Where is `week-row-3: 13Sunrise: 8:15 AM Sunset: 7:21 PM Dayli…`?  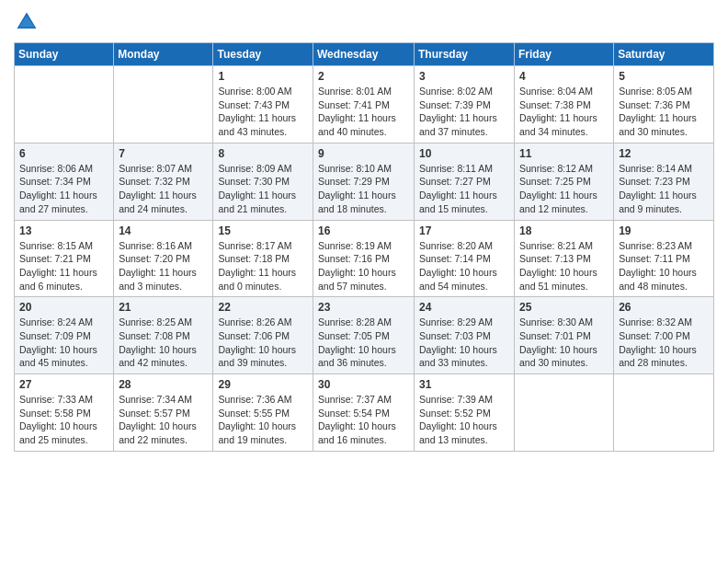
week-row-3: 13Sunrise: 8:15 AM Sunset: 7:21 PM Dayli… is located at coordinates (364, 259).